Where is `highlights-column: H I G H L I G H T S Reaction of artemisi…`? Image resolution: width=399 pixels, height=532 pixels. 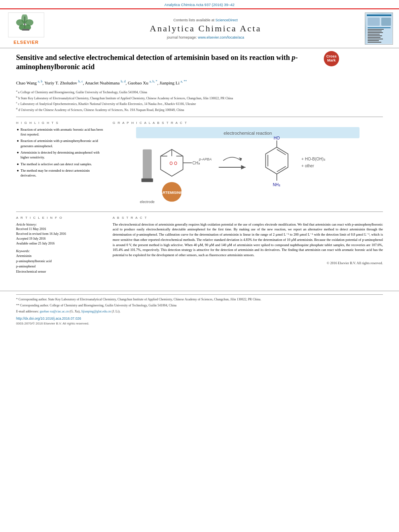 highlights-column: H I G H L I G H T S Reaction of artemisi… is located at coordinates (60, 164).